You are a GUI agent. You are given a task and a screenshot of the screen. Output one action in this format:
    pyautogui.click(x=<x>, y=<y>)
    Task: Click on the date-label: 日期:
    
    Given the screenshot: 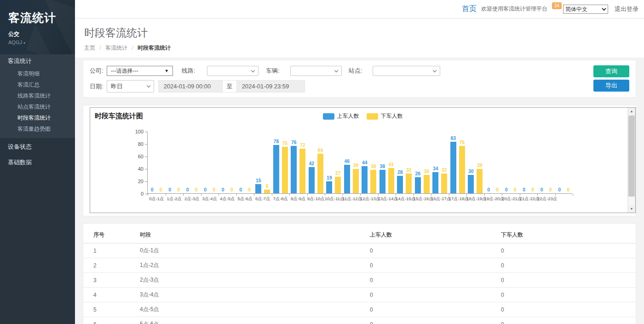 What is the action you would take?
    pyautogui.click(x=97, y=87)
    